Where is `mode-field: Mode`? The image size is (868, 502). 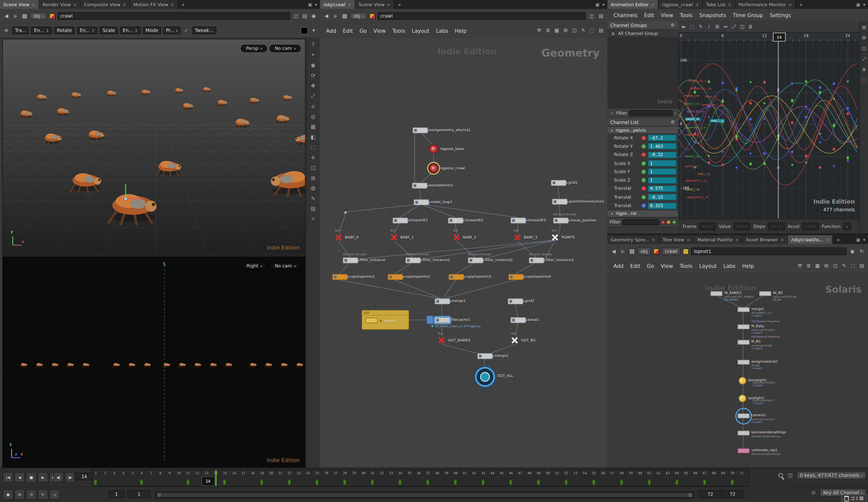
mode-field: Mode is located at coordinates (152, 30).